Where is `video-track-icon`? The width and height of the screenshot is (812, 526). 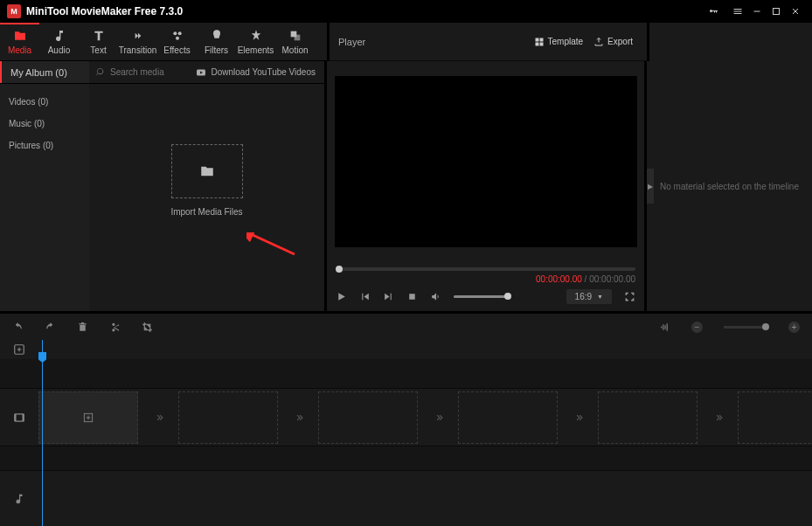
video-track-icon is located at coordinates (19, 418).